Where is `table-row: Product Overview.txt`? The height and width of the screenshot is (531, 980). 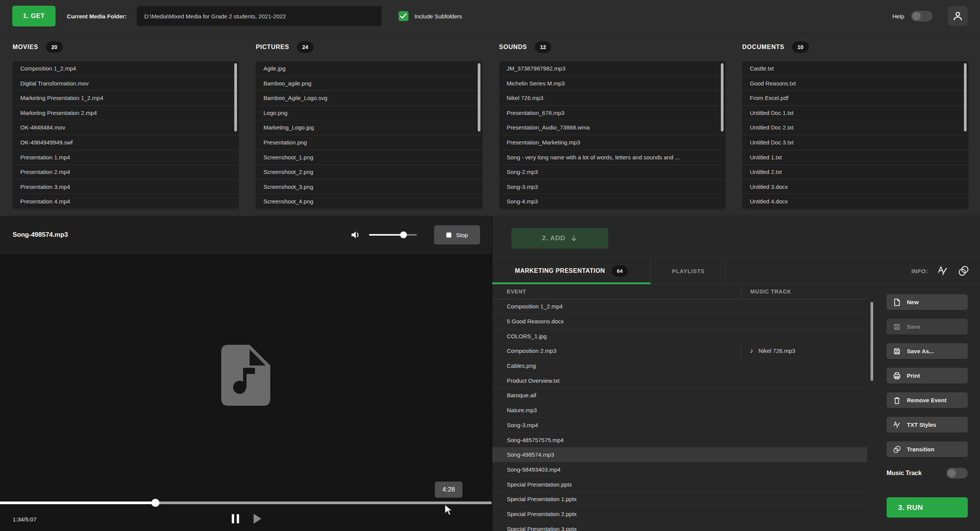 table-row: Product Overview.txt is located at coordinates (680, 381).